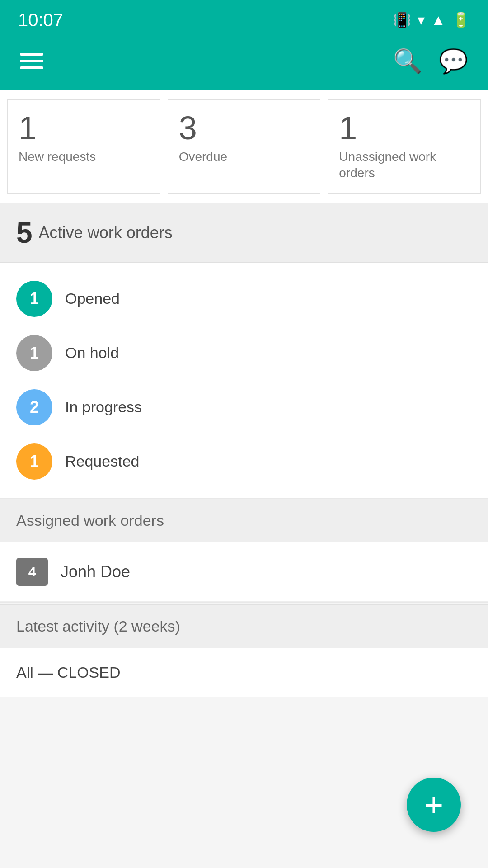 The image size is (488, 868). I want to click on partial-activity-item: All — CLOSED, so click(244, 673).